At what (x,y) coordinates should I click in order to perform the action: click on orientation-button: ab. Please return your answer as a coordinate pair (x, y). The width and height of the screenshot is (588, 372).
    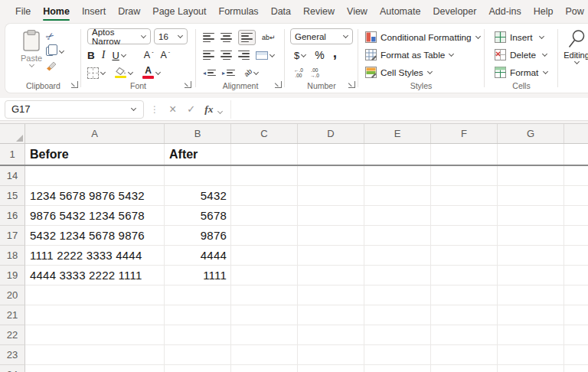
    Looking at the image, I should click on (251, 73).